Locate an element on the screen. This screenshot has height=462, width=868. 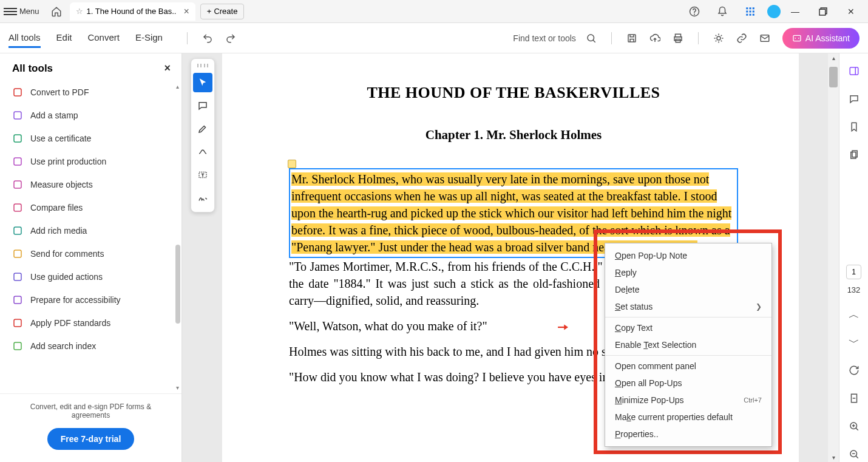
page-down-icon: ﹀ is located at coordinates (854, 342).